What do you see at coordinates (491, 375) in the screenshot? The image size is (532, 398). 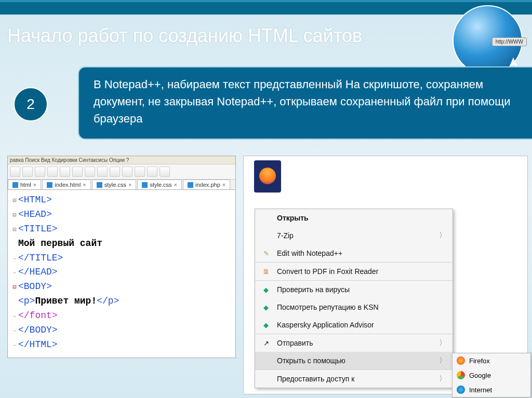 I see `open-with-submenu: Firefox Google Internet` at bounding box center [491, 375].